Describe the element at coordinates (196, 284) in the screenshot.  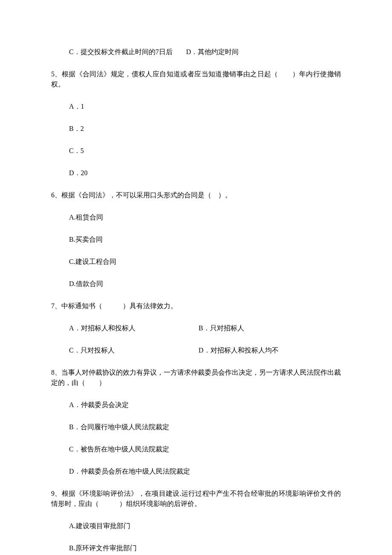
I see `question-6-option-d: D.借款合同` at that location.